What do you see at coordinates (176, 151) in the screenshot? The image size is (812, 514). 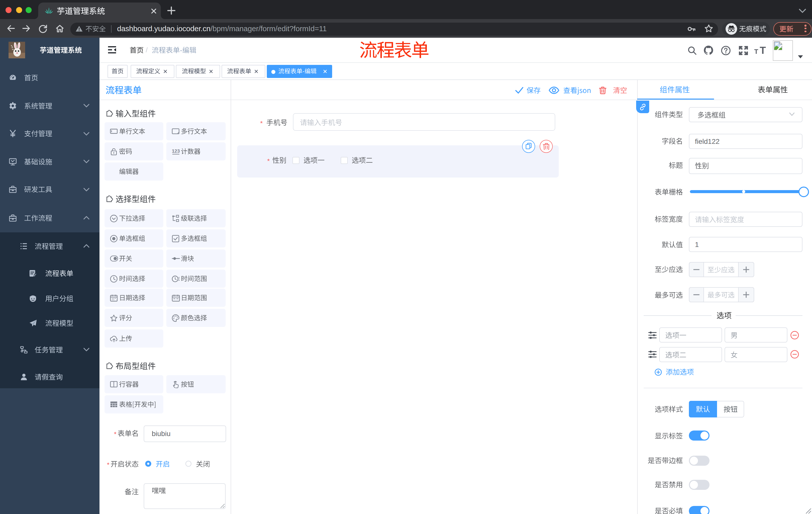 I see `svg-text: 123` at bounding box center [176, 151].